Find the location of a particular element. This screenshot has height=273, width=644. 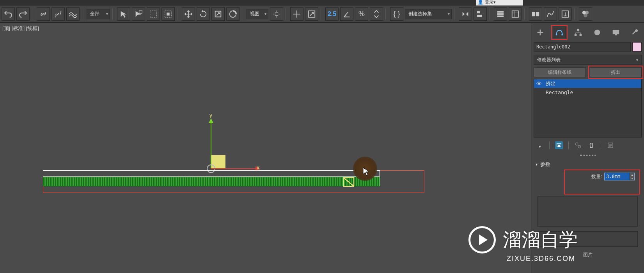

select-scale-button is located at coordinates (218, 14).